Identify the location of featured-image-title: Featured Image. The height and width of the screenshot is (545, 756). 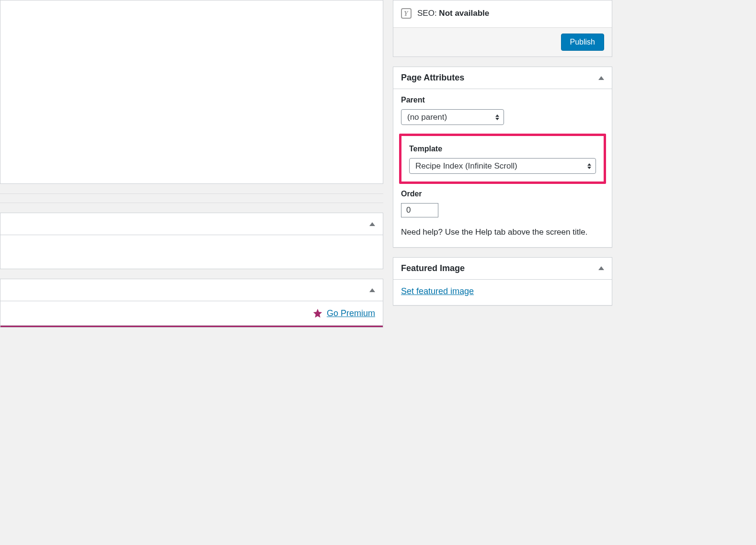
(433, 268).